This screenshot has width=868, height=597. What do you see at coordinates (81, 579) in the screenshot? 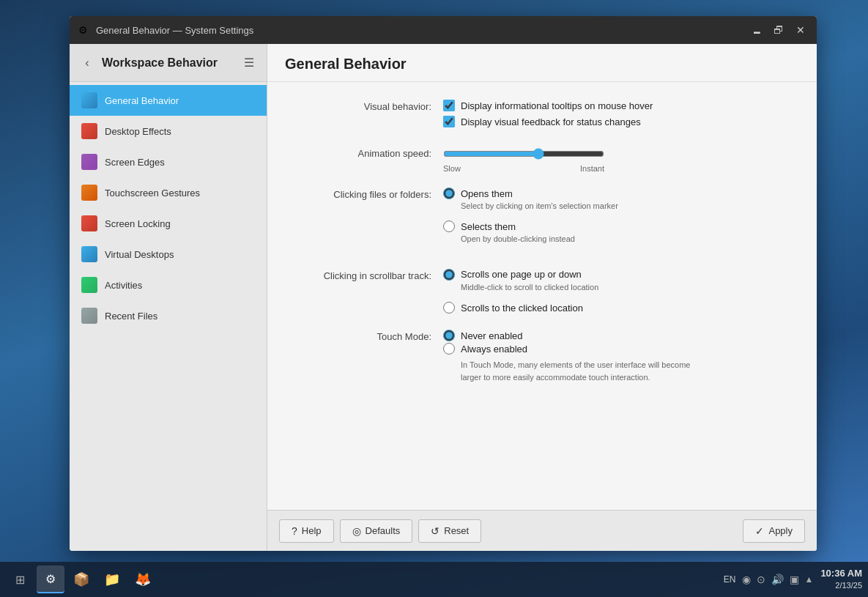
I see `taskbar-app-icon-package: 📦` at bounding box center [81, 579].